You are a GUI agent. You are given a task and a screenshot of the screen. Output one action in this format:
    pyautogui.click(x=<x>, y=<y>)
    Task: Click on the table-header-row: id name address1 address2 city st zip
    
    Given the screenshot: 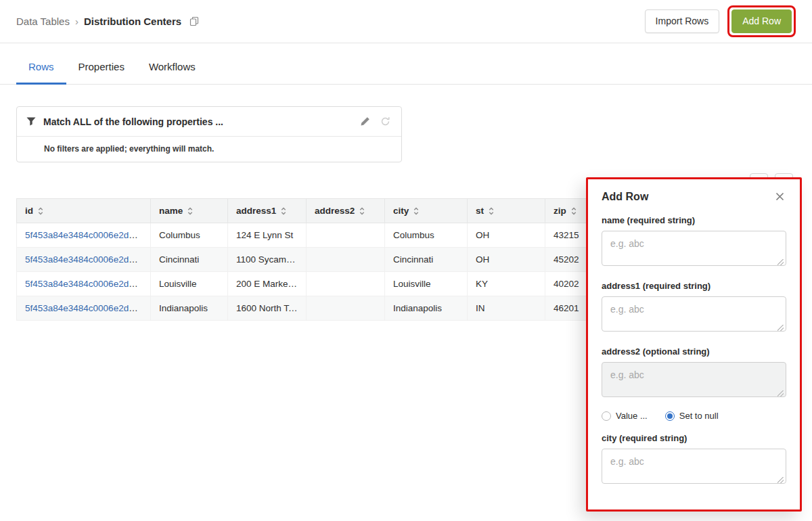 What is the action you would take?
    pyautogui.click(x=325, y=211)
    